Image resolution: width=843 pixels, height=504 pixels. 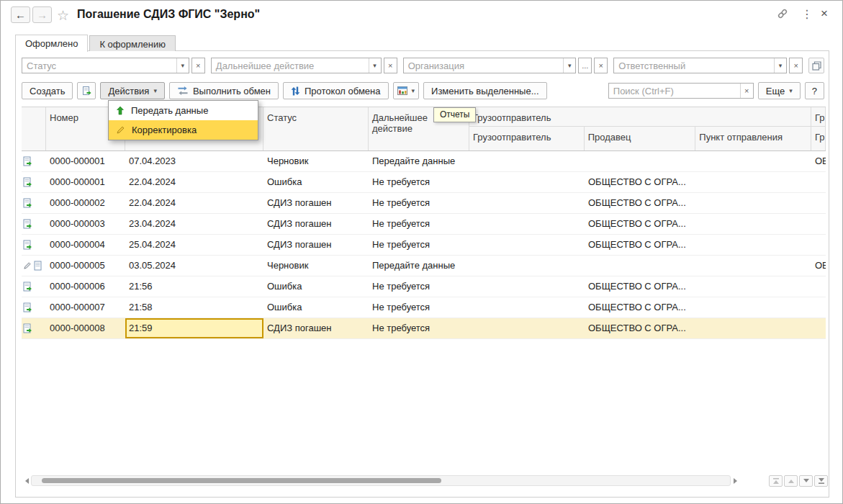 I want to click on date-cell: 21:59, so click(x=194, y=328).